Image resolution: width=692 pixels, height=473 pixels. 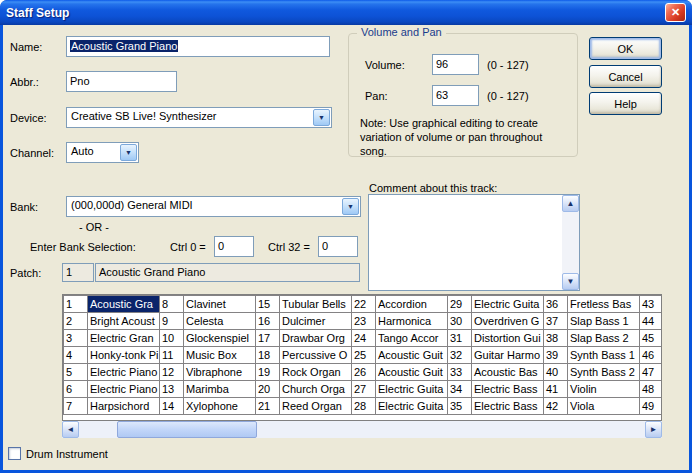 What do you see at coordinates (172, 322) in the screenshot?
I see `patch-cell-number: 9` at bounding box center [172, 322].